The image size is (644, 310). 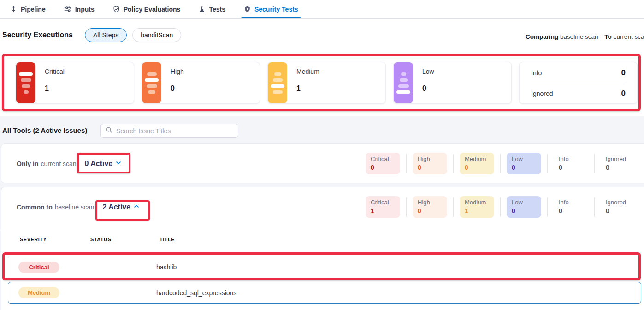 I want to click on filter-all-steps: All Steps, so click(x=106, y=35).